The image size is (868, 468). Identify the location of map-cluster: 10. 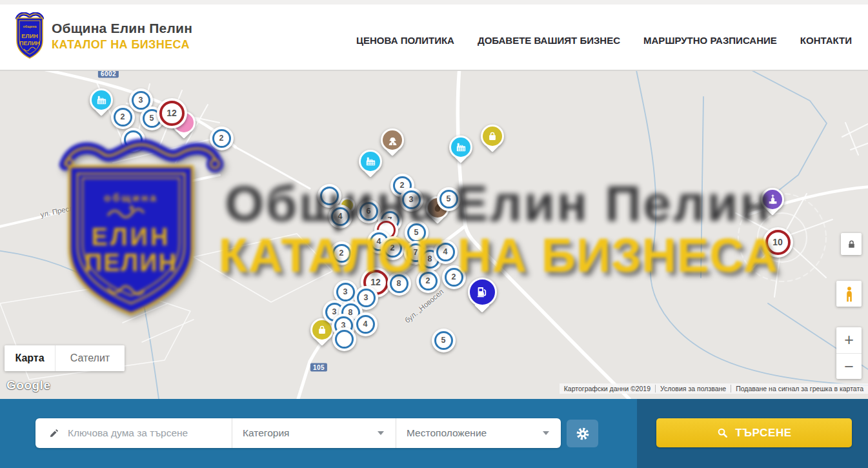
(778, 243).